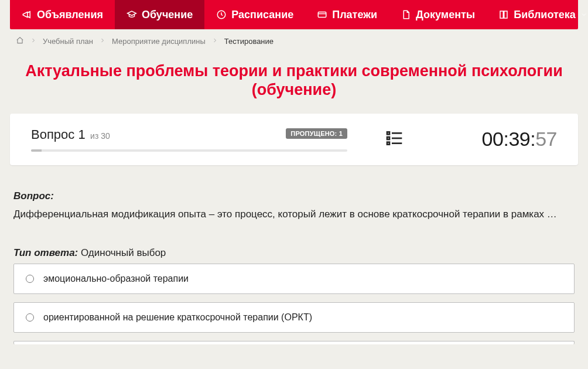  What do you see at coordinates (504, 15) in the screenshot?
I see `book-icon` at bounding box center [504, 15].